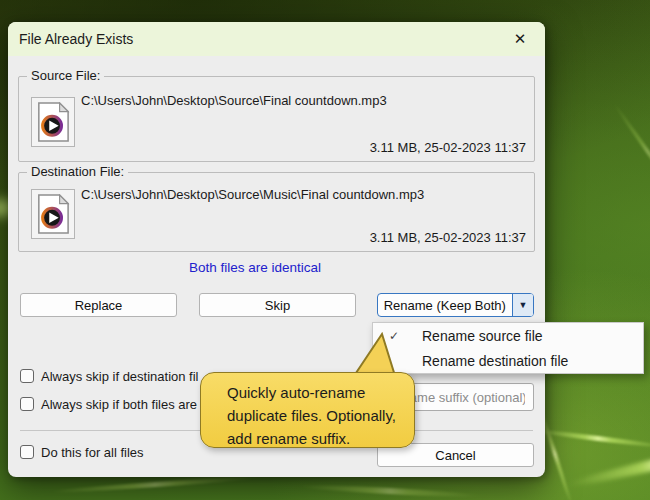 The width and height of the screenshot is (650, 500). Describe the element at coordinates (456, 305) in the screenshot. I see `rename-keep-both-button: Rename (Keep Both) ▼` at that location.